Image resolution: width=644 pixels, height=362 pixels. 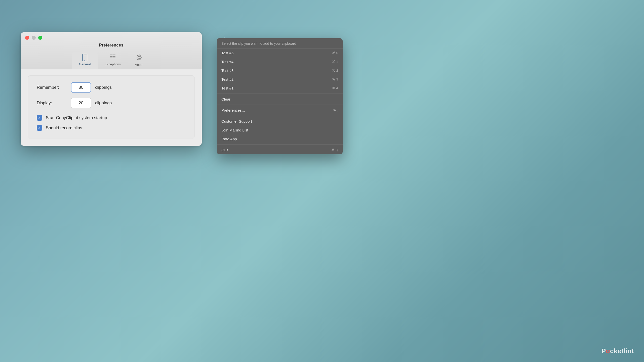 What do you see at coordinates (111, 45) in the screenshot?
I see `window-title: Preferences` at bounding box center [111, 45].